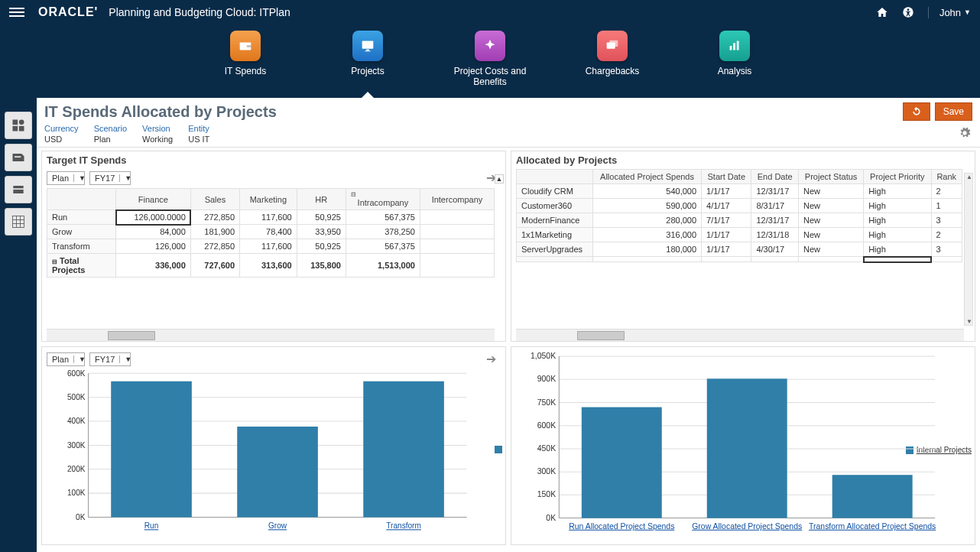  Describe the element at coordinates (946, 249) in the screenshot. I see `cell: 3` at that location.